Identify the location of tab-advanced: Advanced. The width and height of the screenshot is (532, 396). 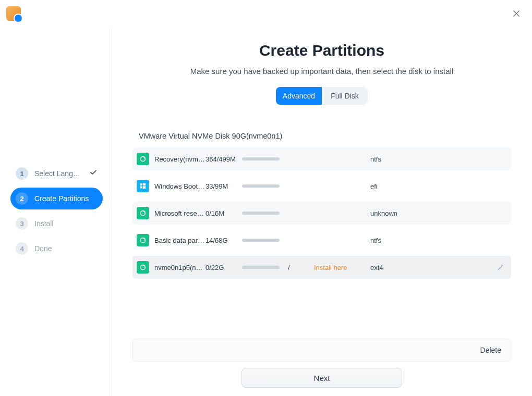
(299, 96).